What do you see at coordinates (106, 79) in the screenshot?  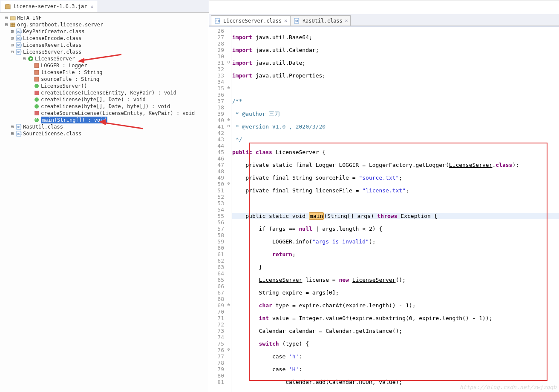 I see `tree-field: sourceFile : String` at bounding box center [106, 79].